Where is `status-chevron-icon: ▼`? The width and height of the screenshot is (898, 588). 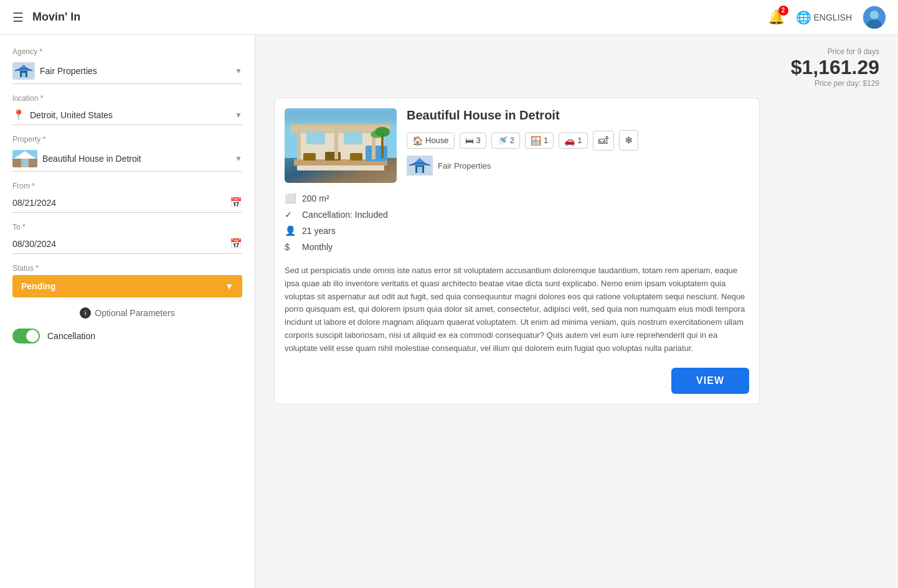 status-chevron-icon: ▼ is located at coordinates (229, 286).